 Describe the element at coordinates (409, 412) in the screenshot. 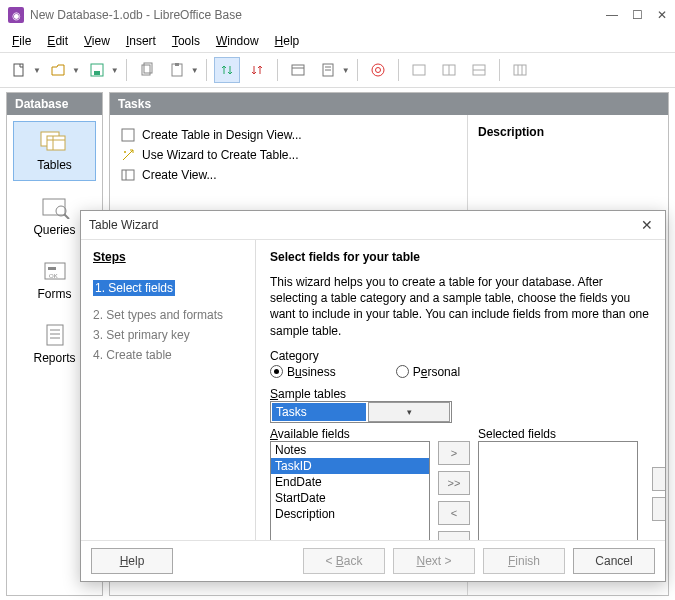

I see `combo-dropdown-button: ▾` at that location.